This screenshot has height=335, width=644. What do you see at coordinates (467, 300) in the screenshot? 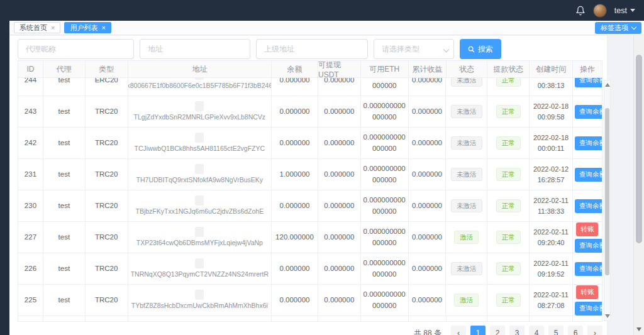
I see `status-badge: 激活` at bounding box center [467, 300].